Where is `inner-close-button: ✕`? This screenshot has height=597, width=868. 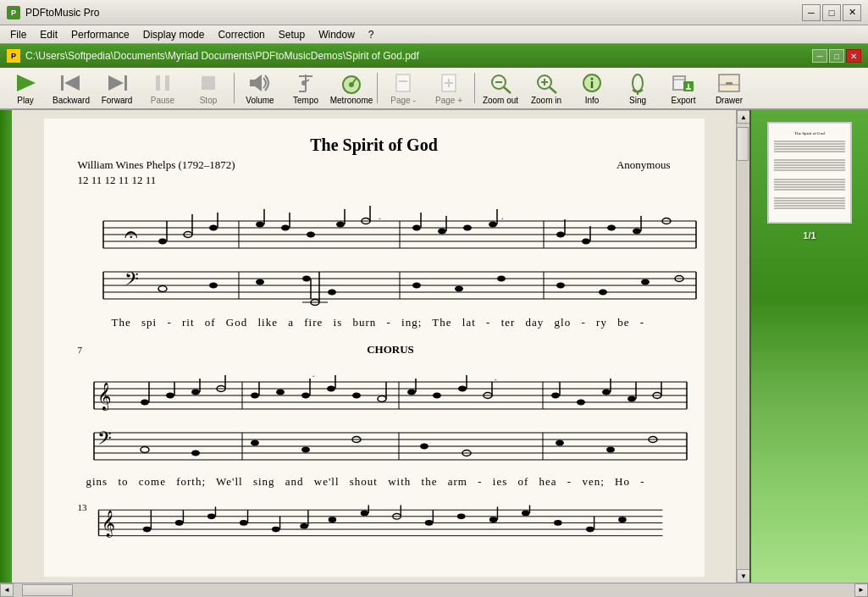
inner-close-button: ✕ is located at coordinates (854, 56).